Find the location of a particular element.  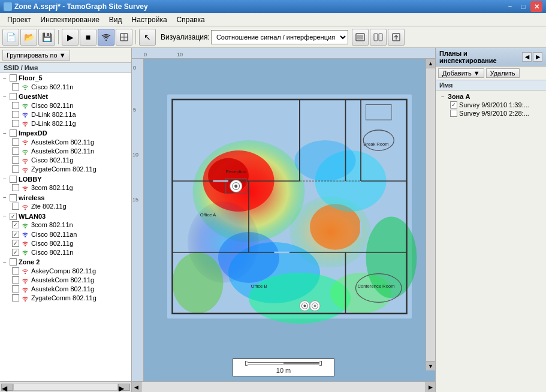

minimize-button: − is located at coordinates (510, 7).